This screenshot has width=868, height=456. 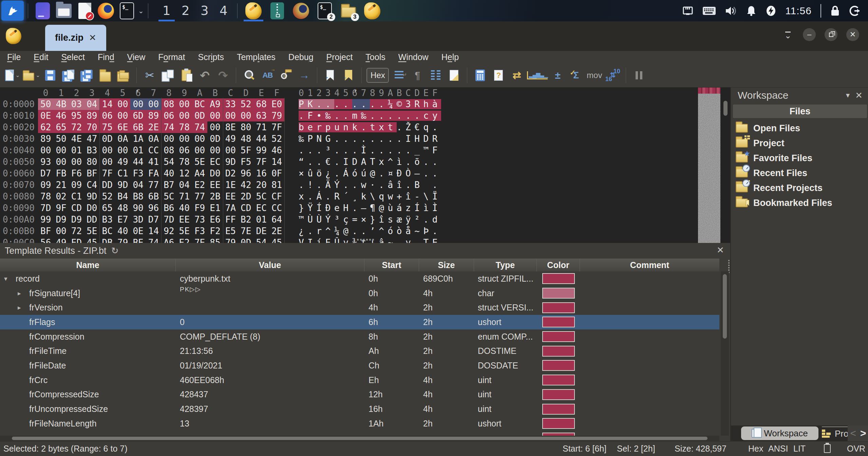 What do you see at coordinates (799, 158) in the screenshot?
I see `workspace-item-favorite-files: ★ Favorite Files` at bounding box center [799, 158].